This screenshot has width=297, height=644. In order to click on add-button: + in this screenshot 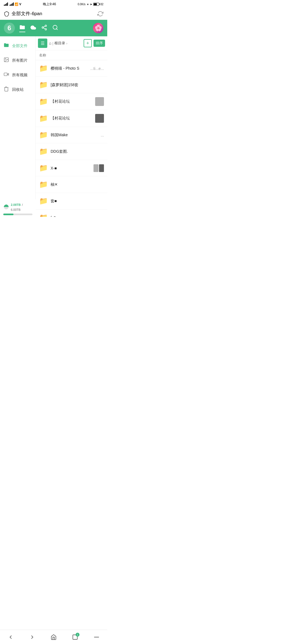, I will do `click(88, 43)`.